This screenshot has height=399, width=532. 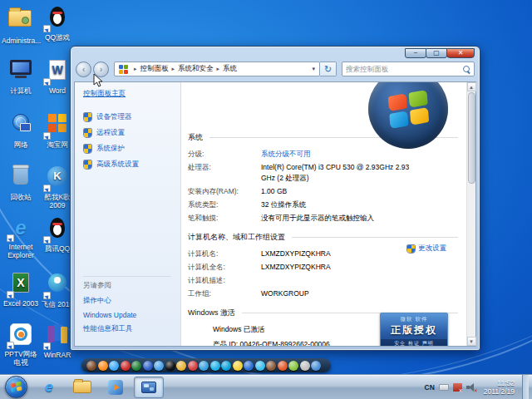 I want to click on k-circle-icon: K, so click(x=57, y=179).